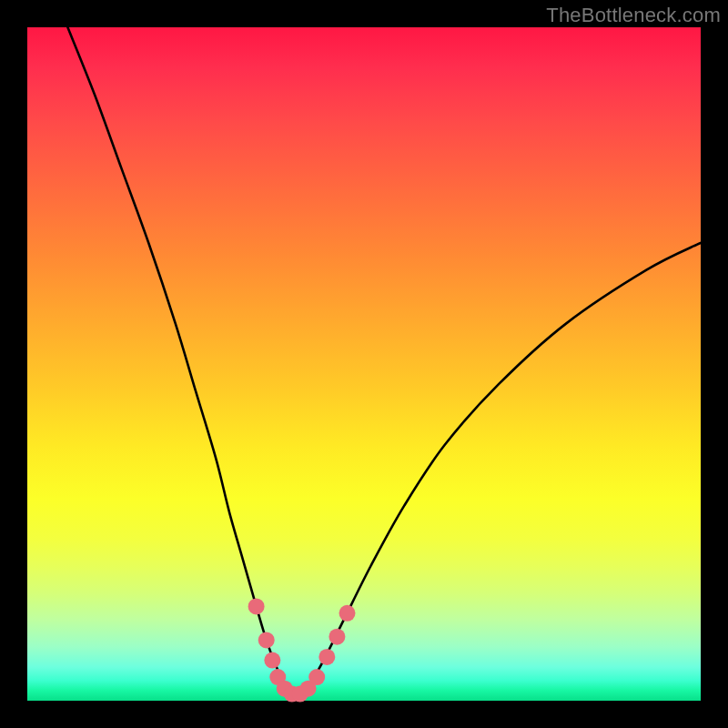 The image size is (728, 728). I want to click on watermark-text: TheBottleneck.com, so click(633, 15).